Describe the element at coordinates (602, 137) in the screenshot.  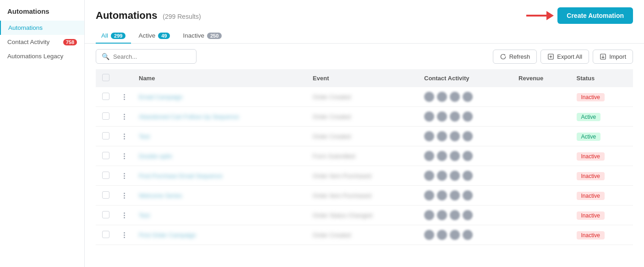
I see `row-status-cell: Active` at that location.